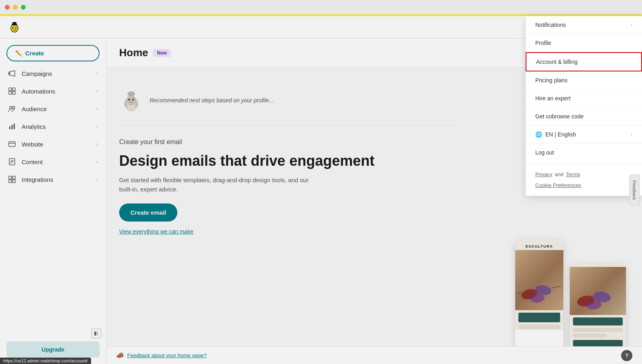 The width and height of the screenshot is (642, 364). Describe the element at coordinates (545, 153) in the screenshot. I see `logout-label: Log out` at that location.